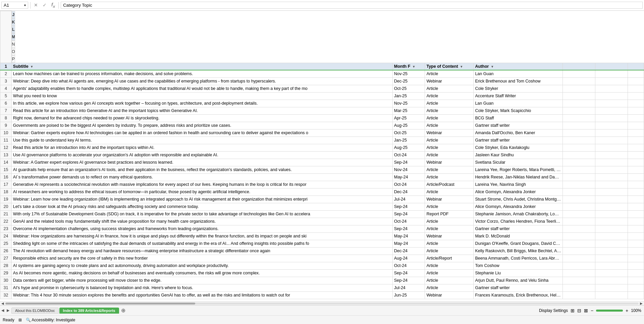 Image resolution: width=644 pixels, height=324 pixels. What do you see at coordinates (202, 170) in the screenshot?
I see `cell-subtitle: AI guardrails help ensure that an organi…` at bounding box center [202, 170].